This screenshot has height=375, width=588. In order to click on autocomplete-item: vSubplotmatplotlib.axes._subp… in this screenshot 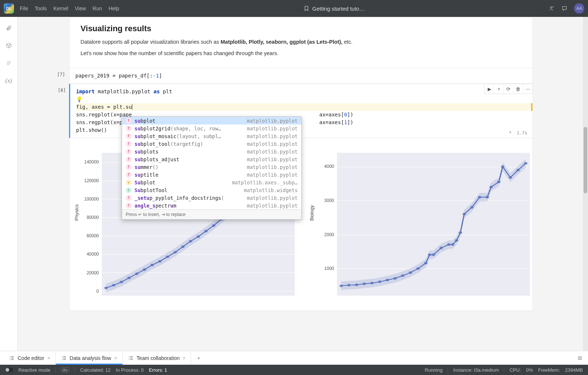, I will do `click(212, 182)`.